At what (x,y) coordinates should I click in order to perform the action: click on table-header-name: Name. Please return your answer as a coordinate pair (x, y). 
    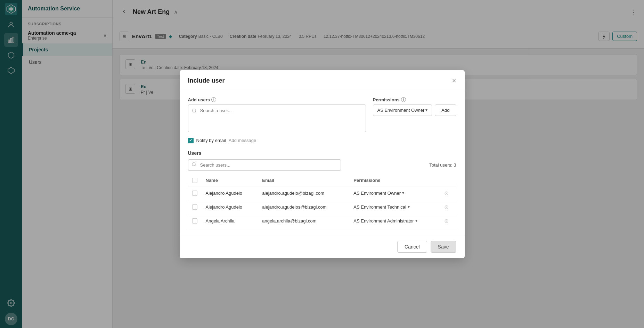
    Looking at the image, I should click on (230, 180).